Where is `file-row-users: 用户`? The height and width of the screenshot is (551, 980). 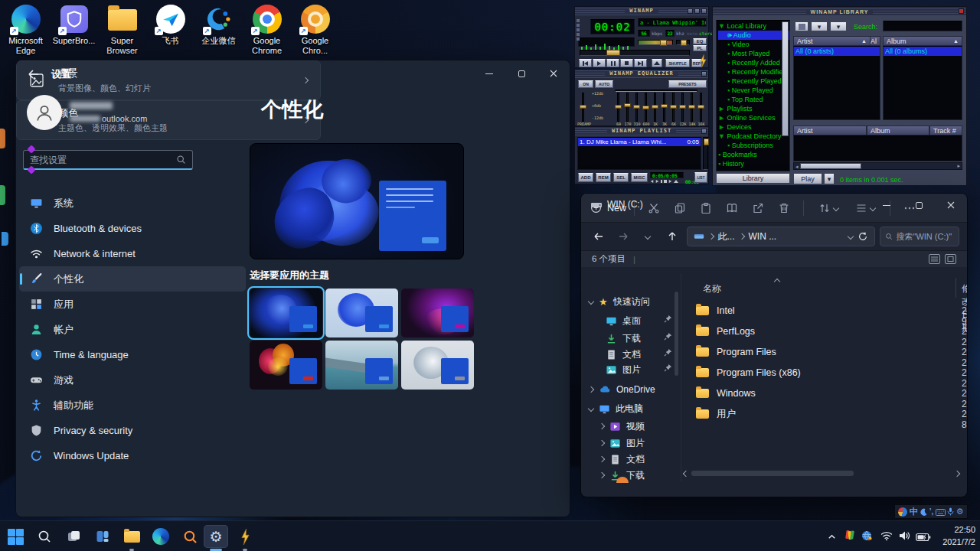
file-row-users: 用户 is located at coordinates (716, 414).